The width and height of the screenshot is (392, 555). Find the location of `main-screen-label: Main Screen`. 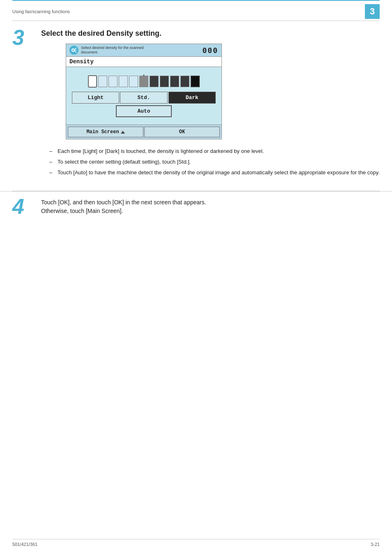

main-screen-label: Main Screen is located at coordinates (103, 132).